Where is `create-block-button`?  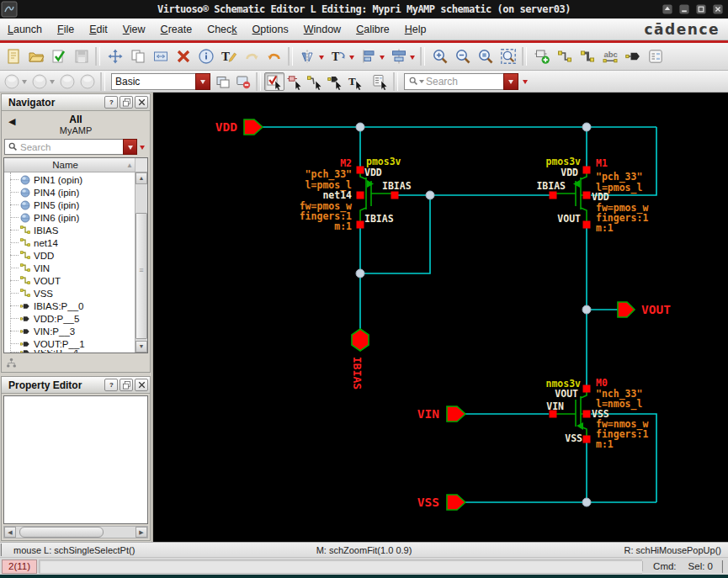
create-block-button is located at coordinates (655, 56).